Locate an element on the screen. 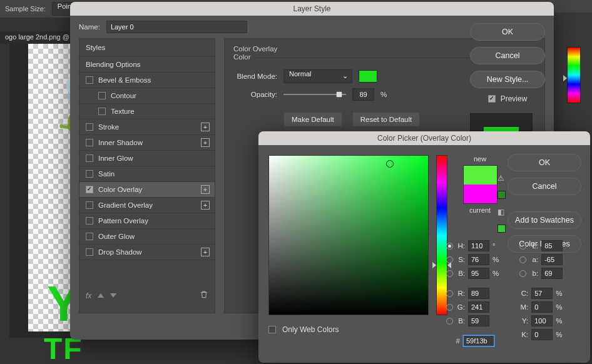 This screenshot has width=592, height=364. inner-glow-row: Inner Glow is located at coordinates (147, 159).